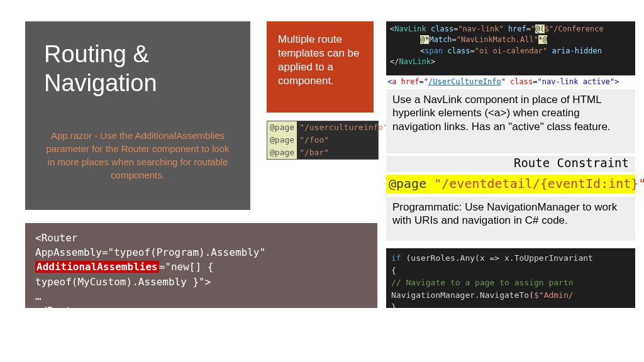  I want to click on code-line: </Router>, so click(201, 310).